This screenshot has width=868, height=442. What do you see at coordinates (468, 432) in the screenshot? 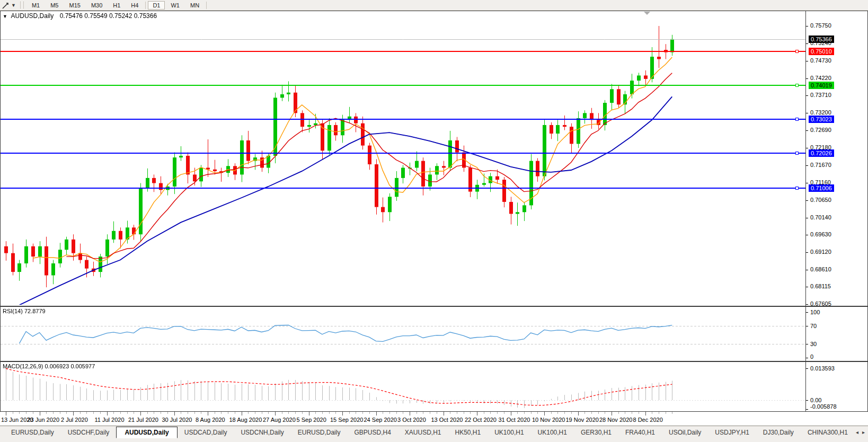
I see `tab-hk50-h1-8: HK50,H1` at bounding box center [468, 432].